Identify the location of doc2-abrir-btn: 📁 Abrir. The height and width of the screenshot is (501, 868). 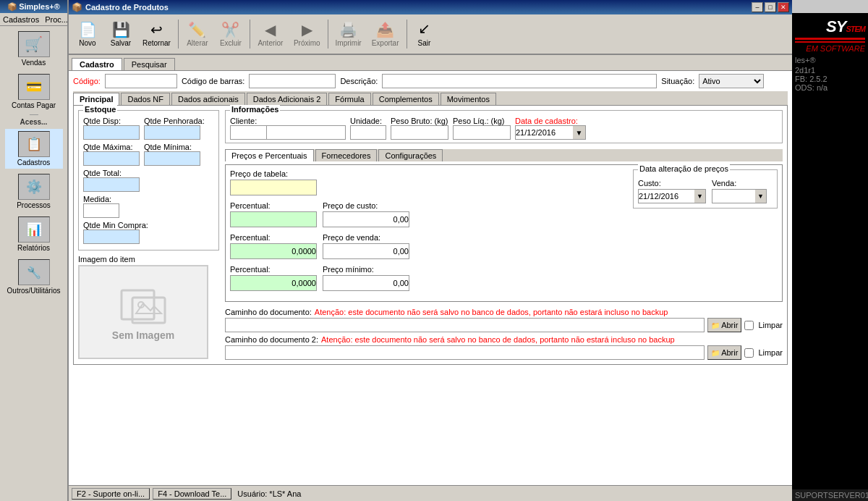
(725, 353).